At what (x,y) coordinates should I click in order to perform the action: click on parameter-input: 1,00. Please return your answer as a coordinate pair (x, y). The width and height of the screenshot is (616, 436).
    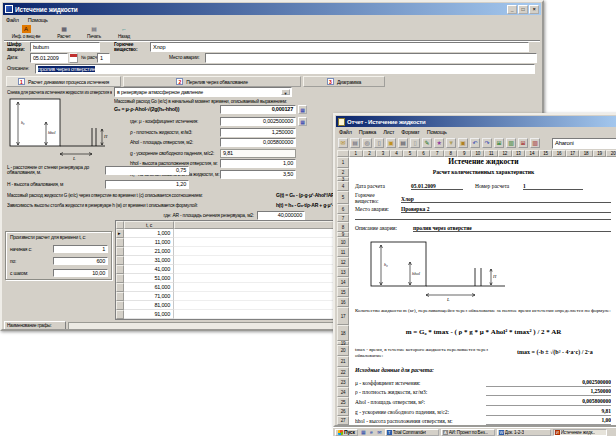
    Looking at the image, I should click on (258, 164).